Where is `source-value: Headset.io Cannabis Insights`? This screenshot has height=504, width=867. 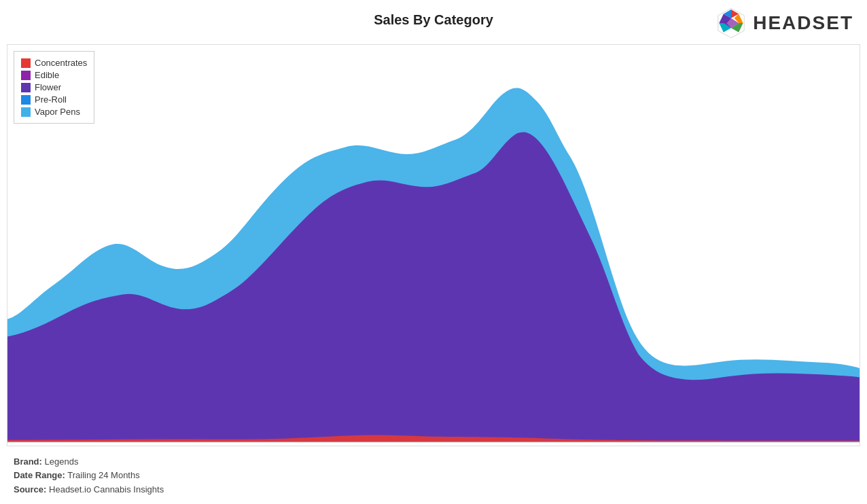 source-value: Headset.io Cannabis Insights is located at coordinates (106, 489).